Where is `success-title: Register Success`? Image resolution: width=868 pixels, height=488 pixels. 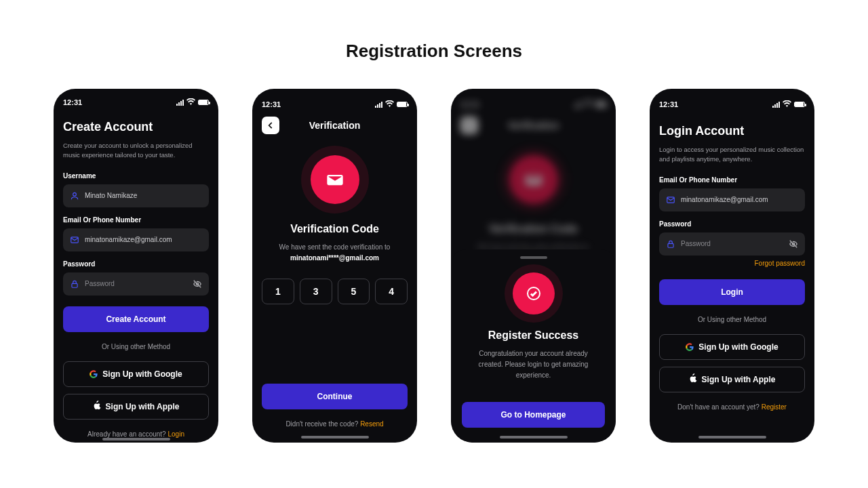 success-title: Register Success is located at coordinates (533, 336).